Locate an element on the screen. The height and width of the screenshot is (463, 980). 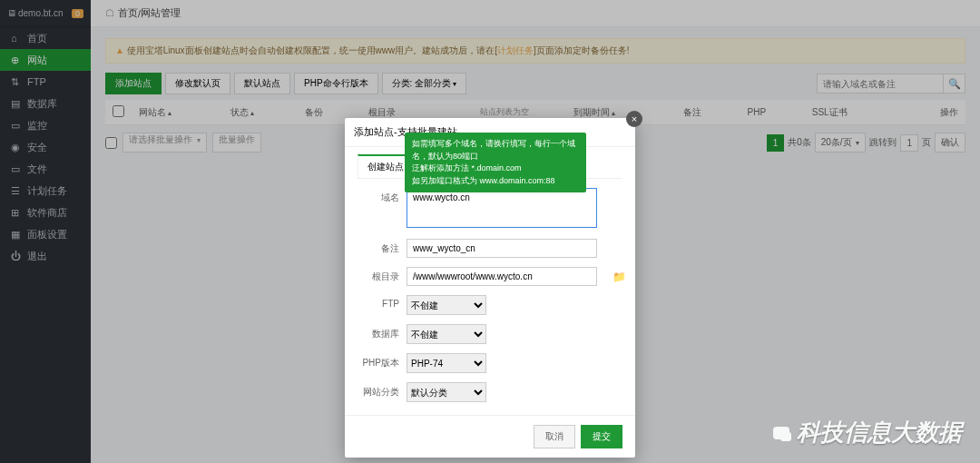
ftp-select: 不创建 is located at coordinates (446, 305).